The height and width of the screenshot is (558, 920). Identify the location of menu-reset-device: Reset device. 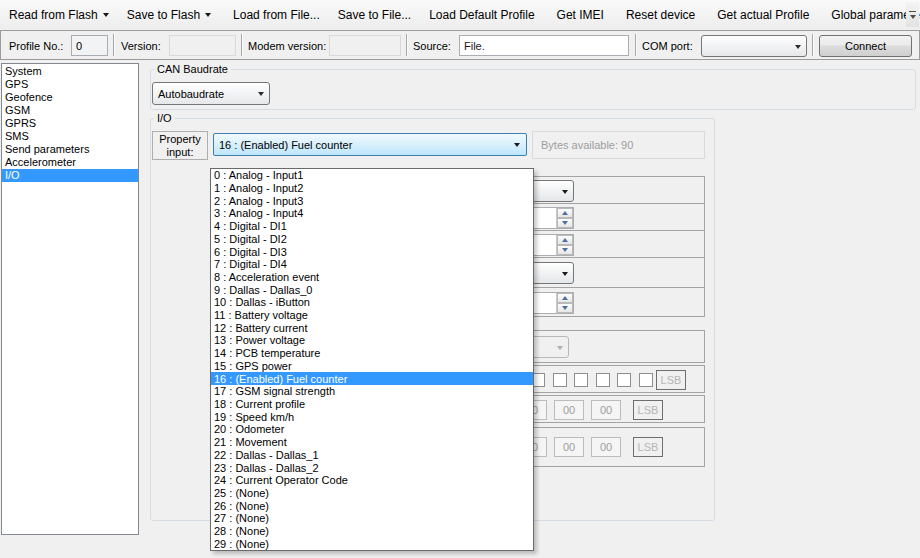
(660, 14).